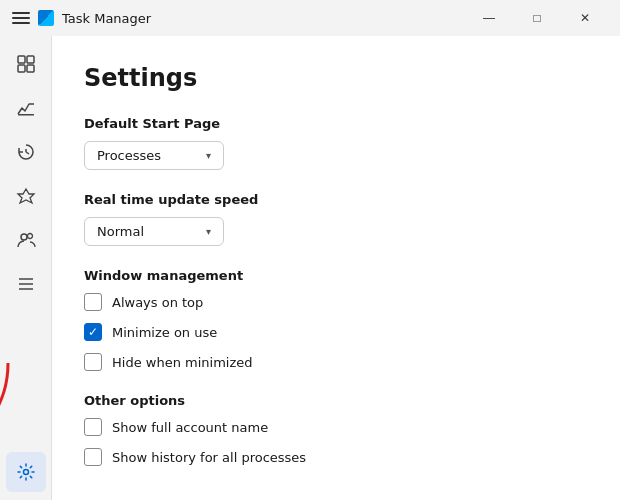 Image resolution: width=620 pixels, height=500 pixels. Describe the element at coordinates (489, 18) in the screenshot. I see `minimize-button: —` at that location.